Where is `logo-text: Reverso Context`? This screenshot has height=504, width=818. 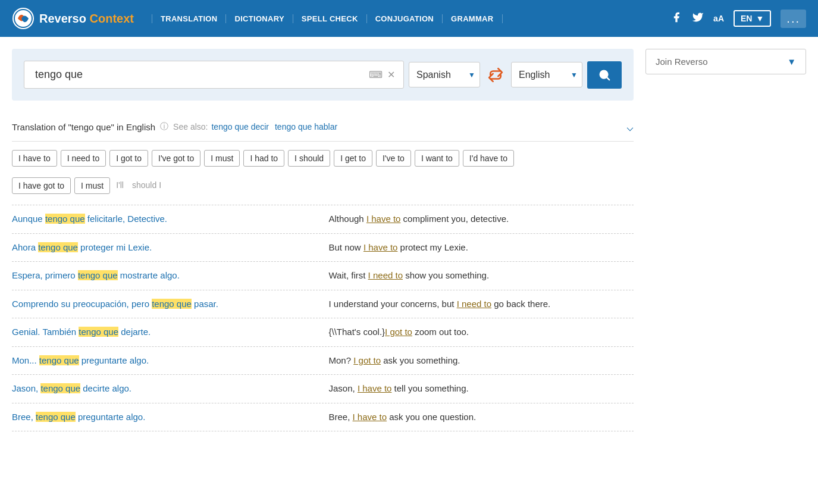 logo-text: Reverso Context is located at coordinates (87, 19).